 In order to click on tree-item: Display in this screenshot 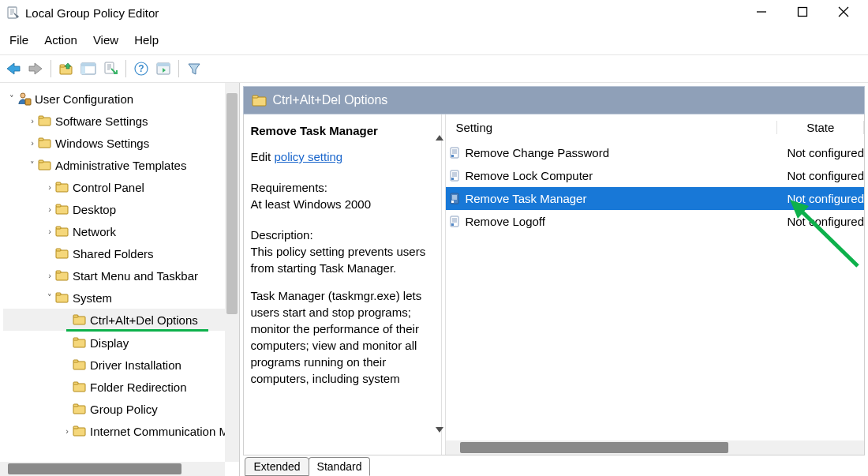, I will do `click(122, 343)`.